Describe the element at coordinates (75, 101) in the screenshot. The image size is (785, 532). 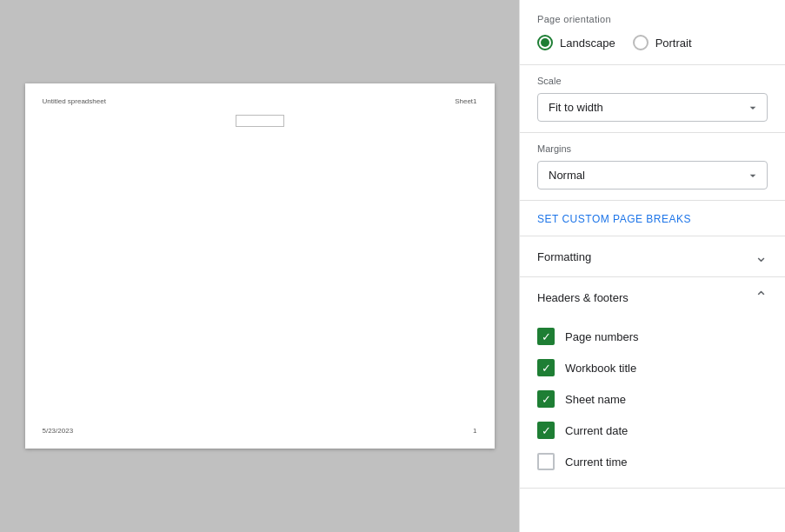
I see `preview-spreadsheet-title: Untitled spreadsheet` at that location.